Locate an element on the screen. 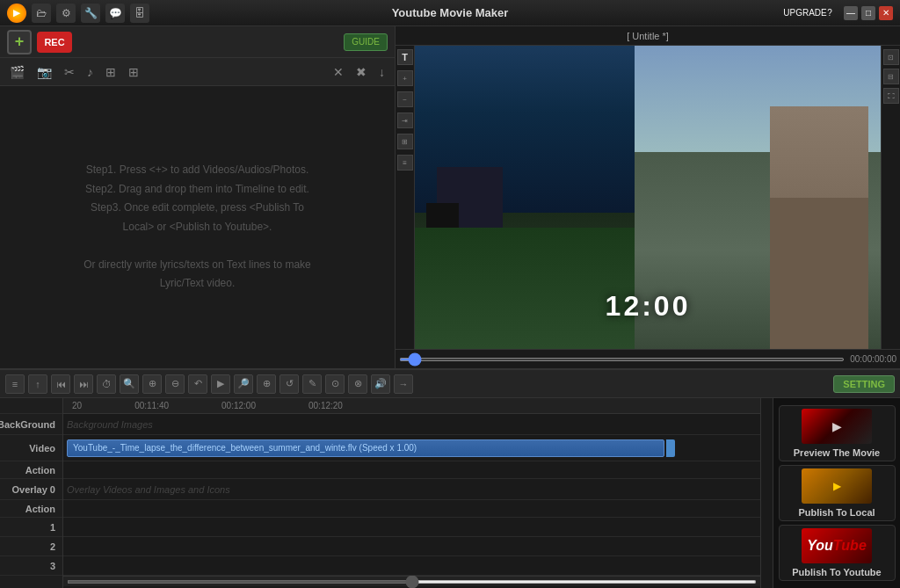 The height and width of the screenshot is (588, 900). time-mark-2: 00:12:00 is located at coordinates (239, 406).